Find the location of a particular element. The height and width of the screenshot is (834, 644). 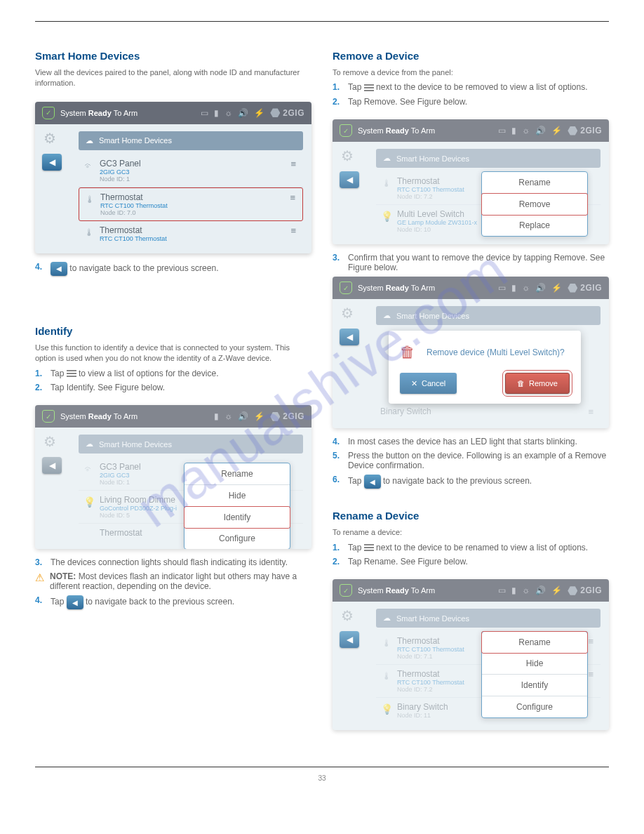

step-r1: 1. Tap next to the device to be removed … is located at coordinates (471, 87).